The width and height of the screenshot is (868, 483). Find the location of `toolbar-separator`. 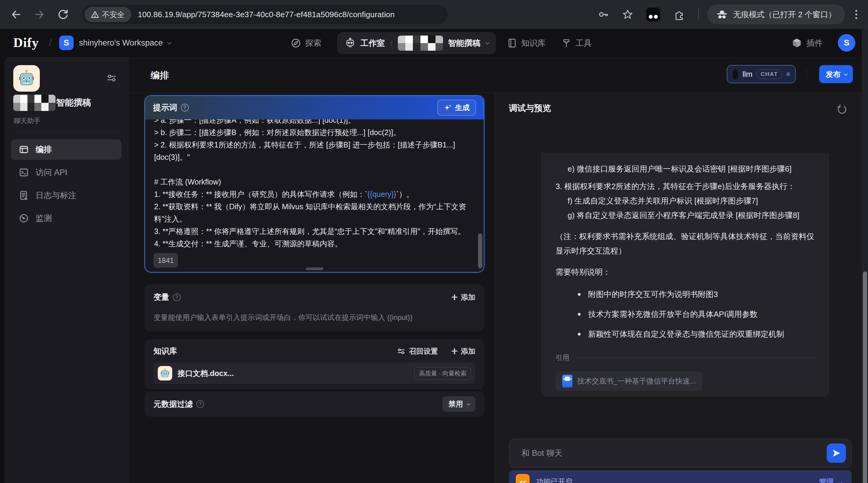

toolbar-separator is located at coordinates (699, 14).